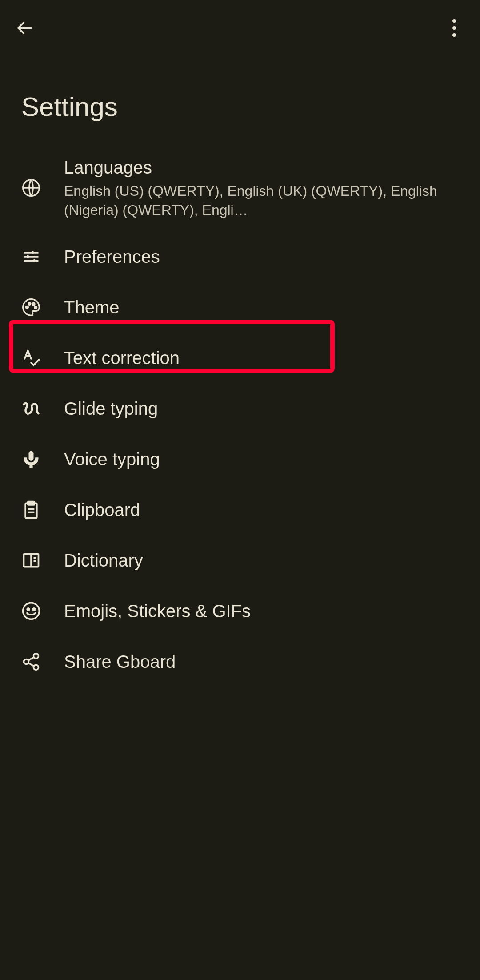  Describe the element at coordinates (31, 510) in the screenshot. I see `clipboard-icon` at that location.